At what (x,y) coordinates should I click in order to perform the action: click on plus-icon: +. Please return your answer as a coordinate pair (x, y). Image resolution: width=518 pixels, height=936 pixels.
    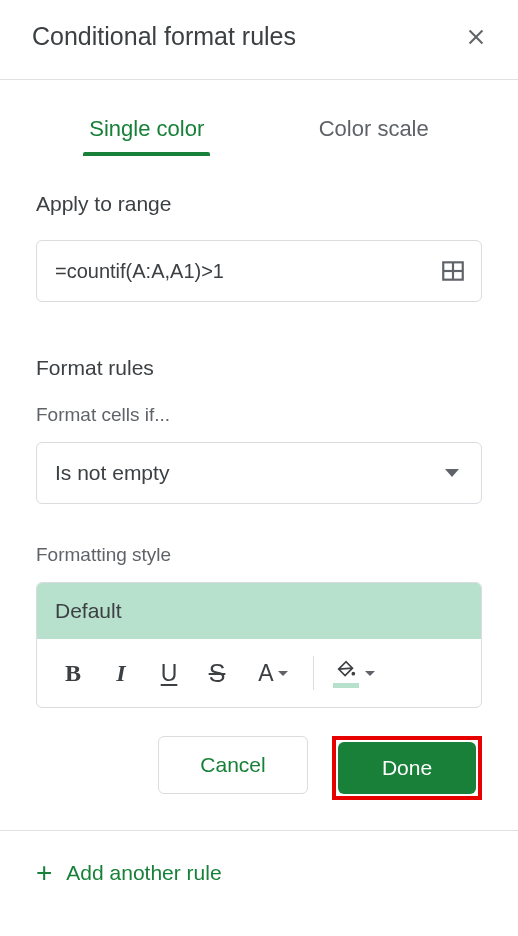
    Looking at the image, I should click on (44, 873).